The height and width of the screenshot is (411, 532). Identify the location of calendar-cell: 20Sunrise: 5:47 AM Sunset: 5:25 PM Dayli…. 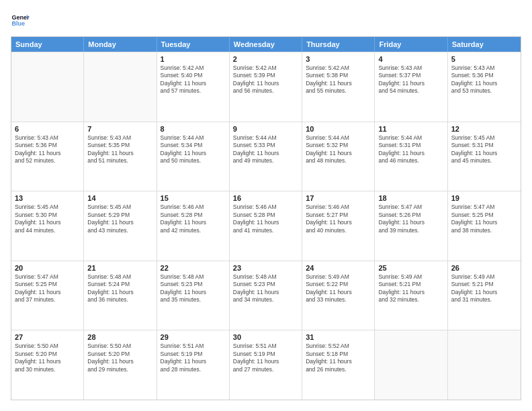
(48, 295).